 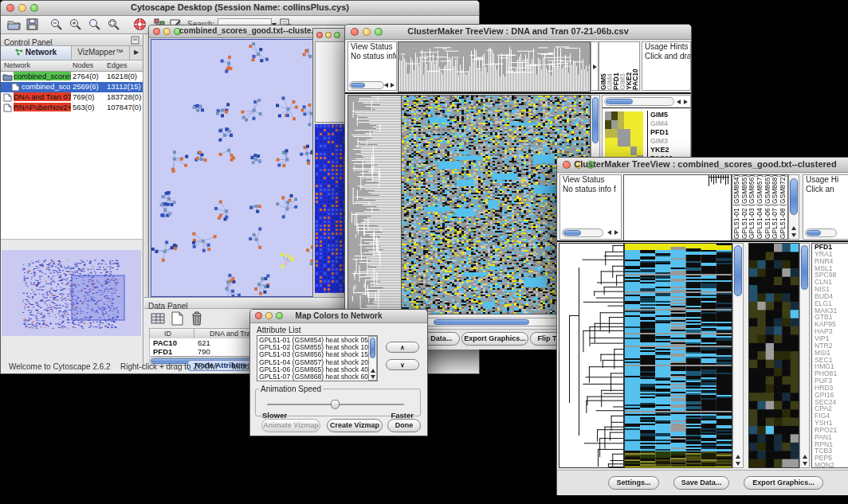 I want to click on minimize-icon, so click(x=328, y=35).